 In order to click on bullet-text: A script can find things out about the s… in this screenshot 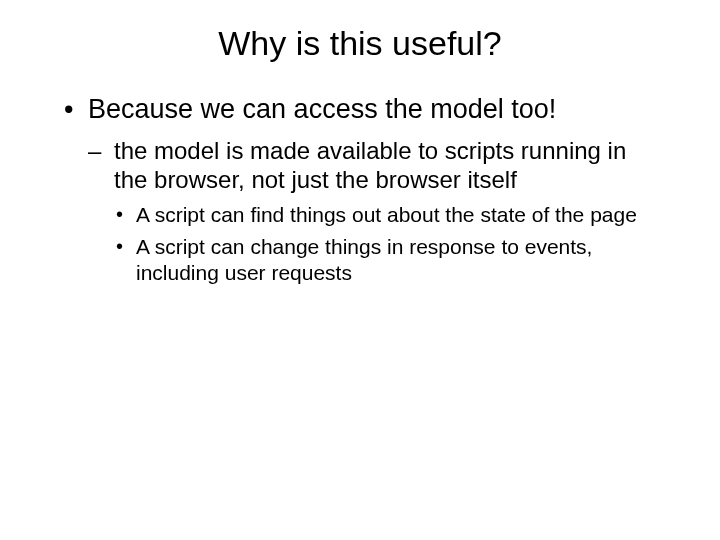, I will do `click(386, 214)`.